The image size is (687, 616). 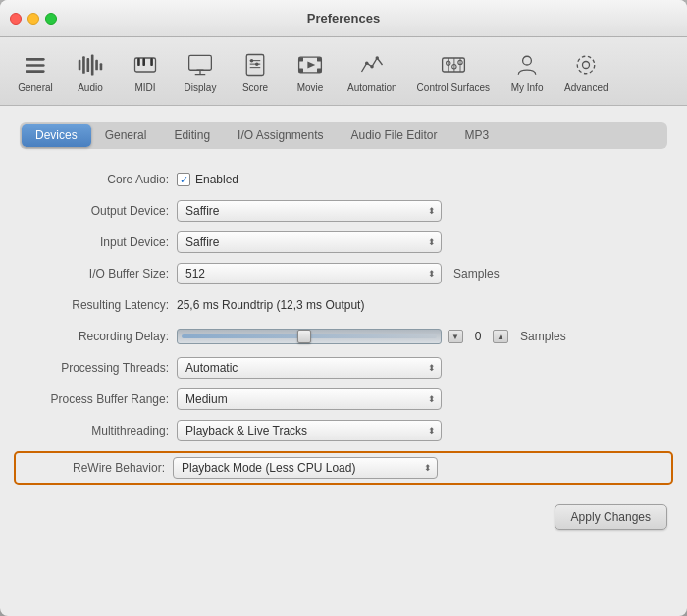 What do you see at coordinates (309, 431) in the screenshot?
I see `multithreading-select: Playback & Live Tracks` at bounding box center [309, 431].